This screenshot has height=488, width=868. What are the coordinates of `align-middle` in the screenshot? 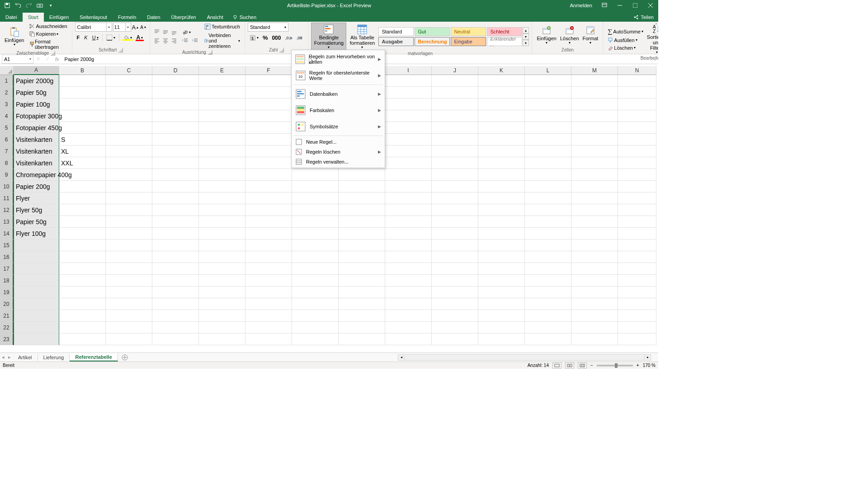 It's located at (165, 32).